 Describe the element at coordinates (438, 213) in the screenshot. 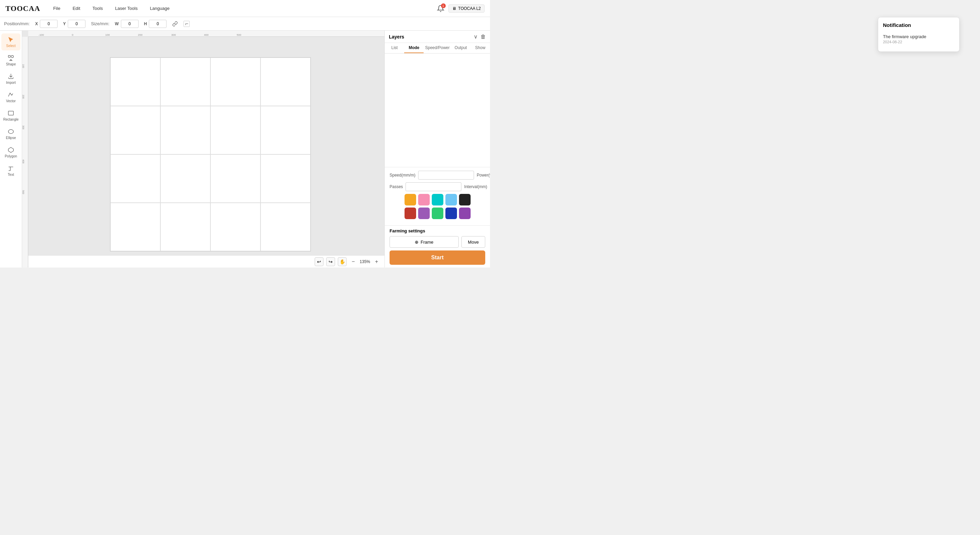

I see `color-swatch-green` at that location.